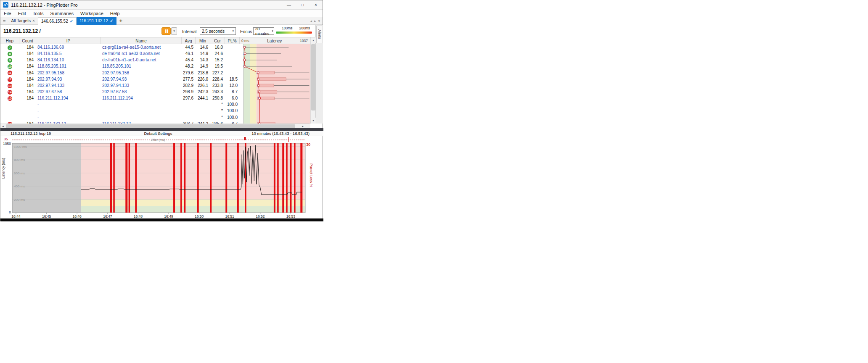 Image resolution: width=868 pixels, height=363 pixels. I want to click on avg-cell: 45.4, so click(188, 60).